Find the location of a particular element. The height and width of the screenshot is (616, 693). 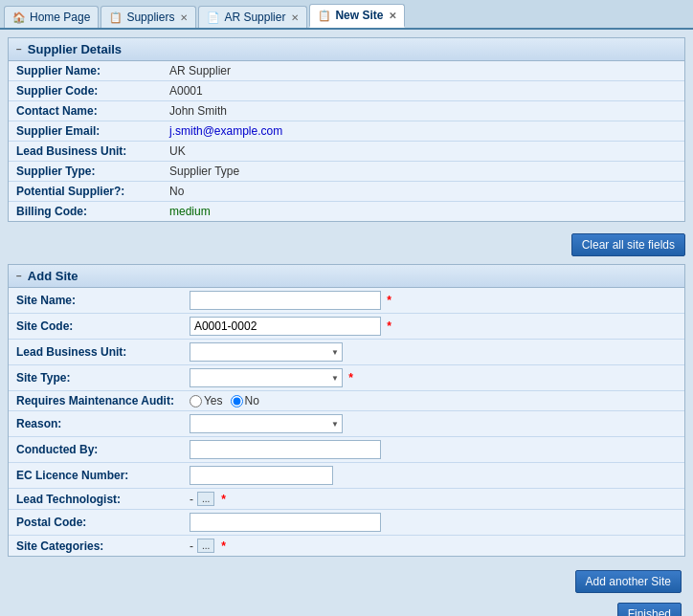

label-site-type: Site Type: is located at coordinates (96, 379).